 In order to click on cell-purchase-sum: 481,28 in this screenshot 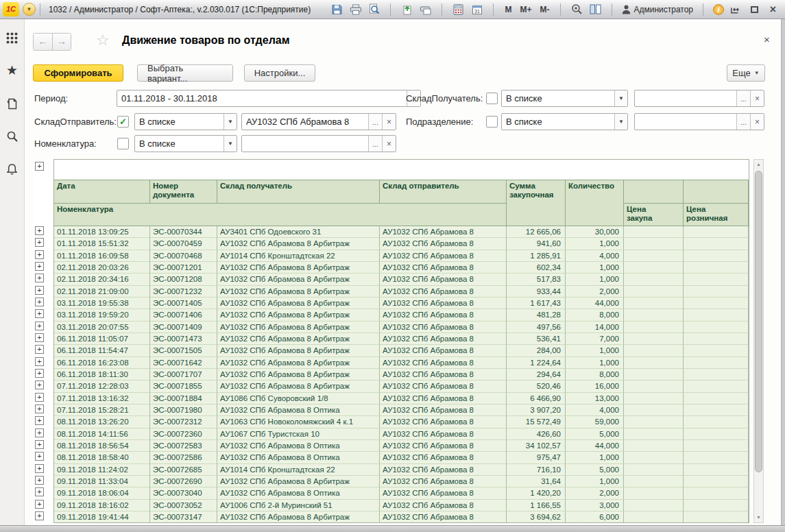, I will do `click(536, 315)`.